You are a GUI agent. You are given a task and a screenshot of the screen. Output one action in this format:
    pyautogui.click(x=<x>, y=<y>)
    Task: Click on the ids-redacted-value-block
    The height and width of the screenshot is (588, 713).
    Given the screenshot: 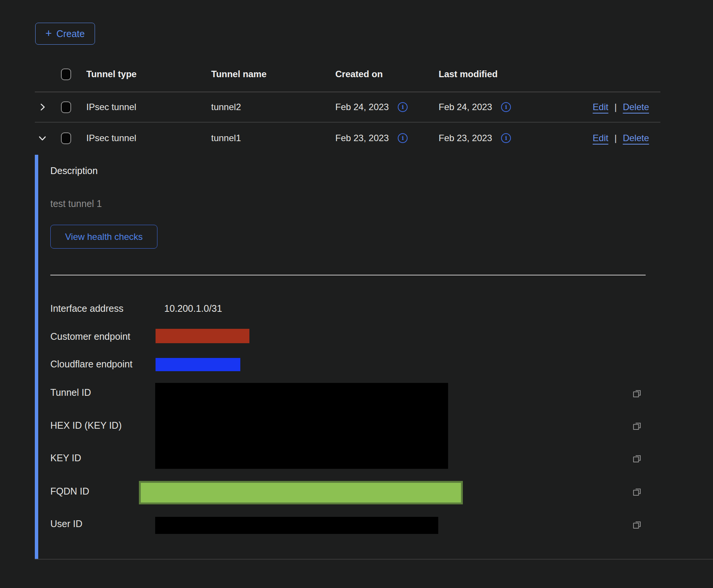 What is the action you would take?
    pyautogui.click(x=302, y=426)
    